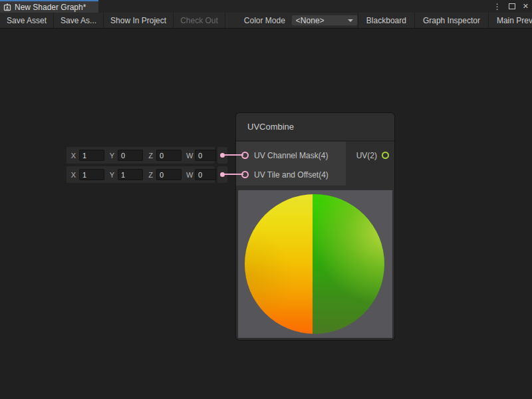  Describe the element at coordinates (291, 175) in the screenshot. I see `input-port-label: UV Tile and Offset(4)` at that location.